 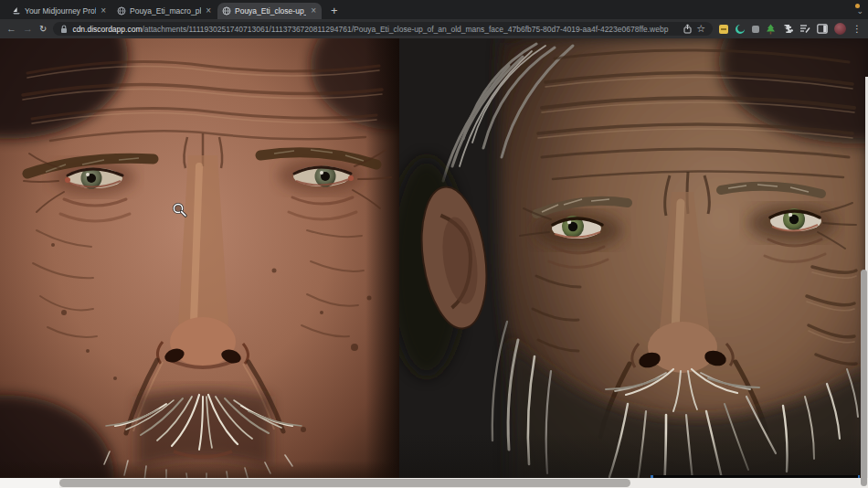 I want to click on horizontal-scrollbar, so click(x=434, y=483).